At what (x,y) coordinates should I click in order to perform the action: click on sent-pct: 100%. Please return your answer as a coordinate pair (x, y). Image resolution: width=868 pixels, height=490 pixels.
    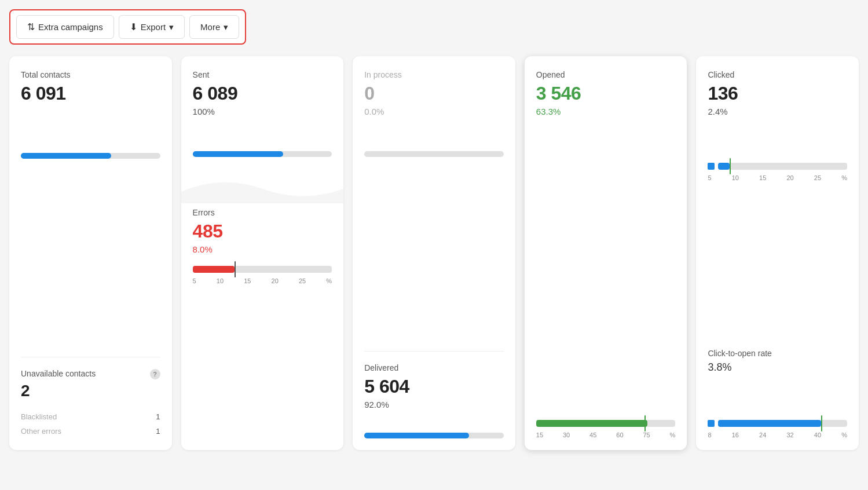
    Looking at the image, I should click on (263, 111).